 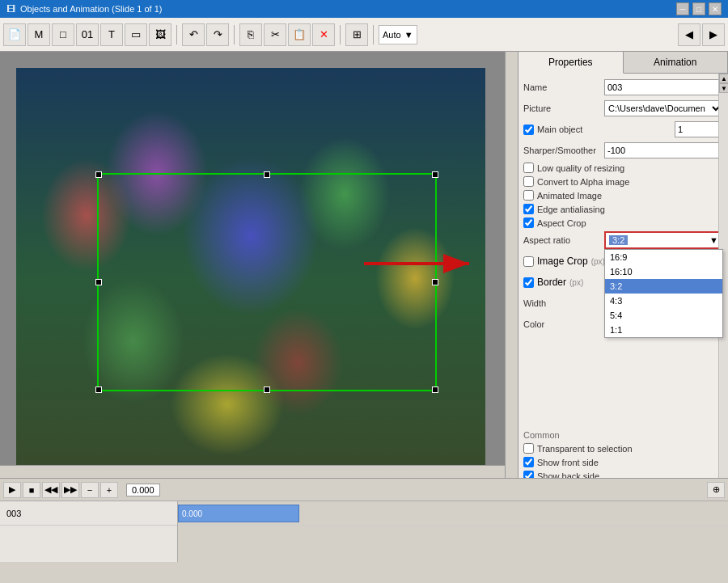 What do you see at coordinates (571, 209) in the screenshot?
I see `edge-antialiasing-label: Edge antialiasing` at bounding box center [571, 209].